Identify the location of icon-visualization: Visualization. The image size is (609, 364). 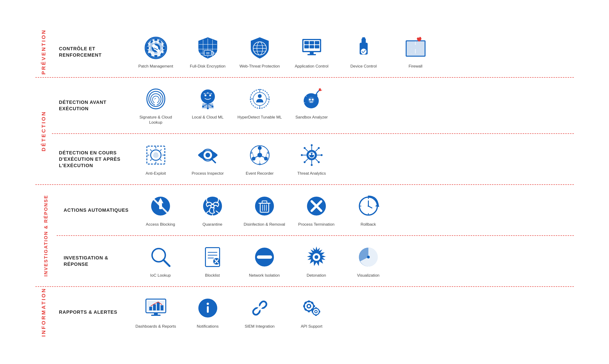
(368, 261).